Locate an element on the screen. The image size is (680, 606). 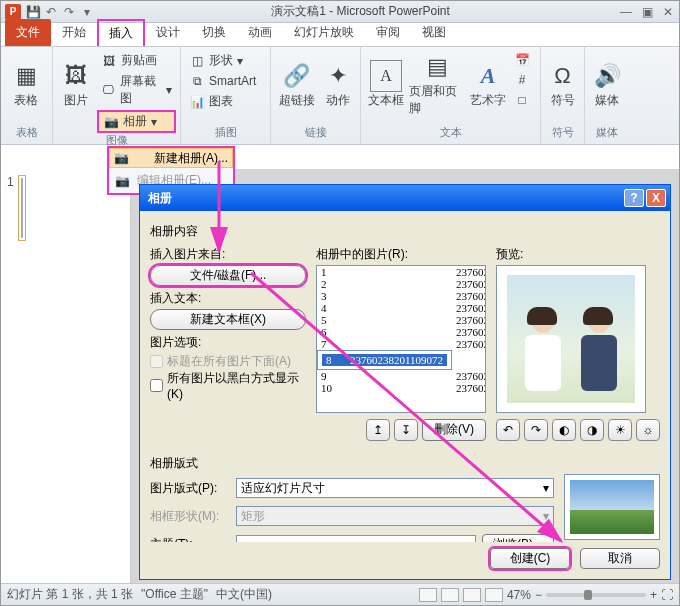
minimize-button: — is located at coordinates (626, 12).